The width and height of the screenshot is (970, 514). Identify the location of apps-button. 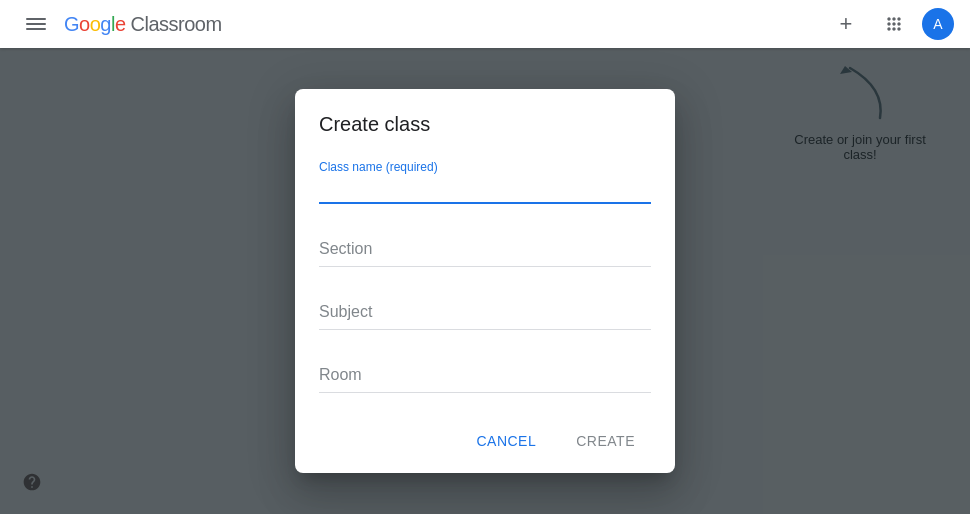
(894, 24).